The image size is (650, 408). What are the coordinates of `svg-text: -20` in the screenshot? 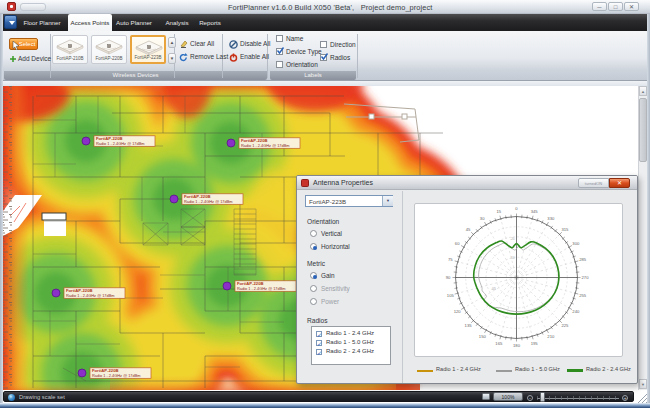 It's located at (512, 239).